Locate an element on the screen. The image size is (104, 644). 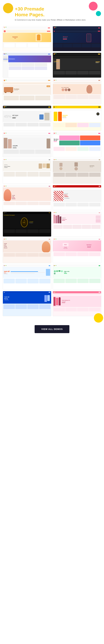
demo-mockup-16: Makeup Collection is located at coordinates (77, 224).